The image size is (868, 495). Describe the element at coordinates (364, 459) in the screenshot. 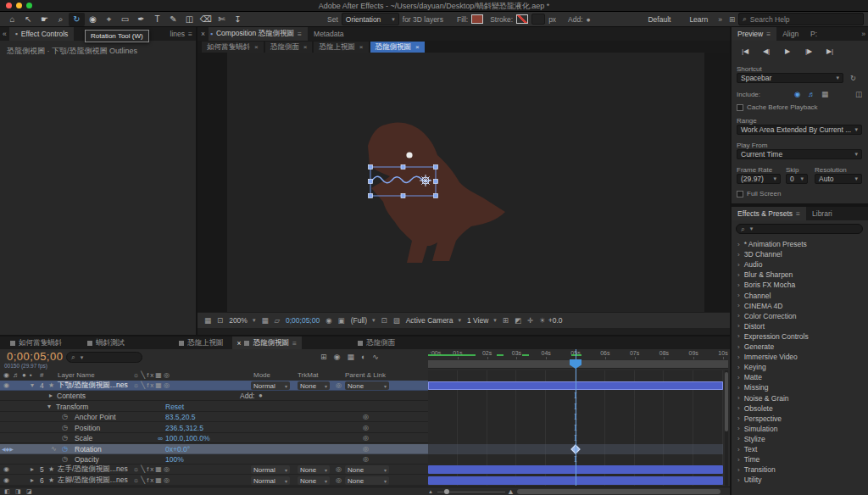

I see `property-row-opacity: ◷ Opacity 100% ◎ I` at that location.